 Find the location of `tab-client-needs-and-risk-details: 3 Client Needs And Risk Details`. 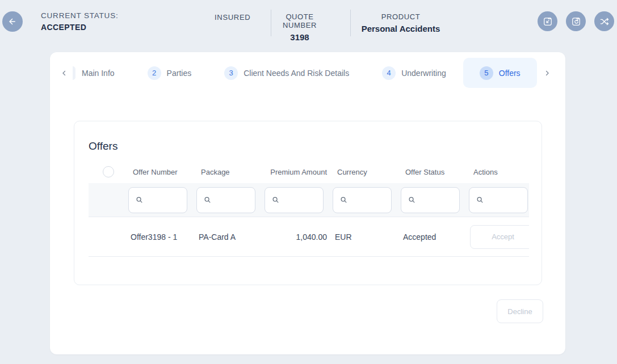

tab-client-needs-and-risk-details: 3 Client Needs And Risk Details is located at coordinates (287, 73).